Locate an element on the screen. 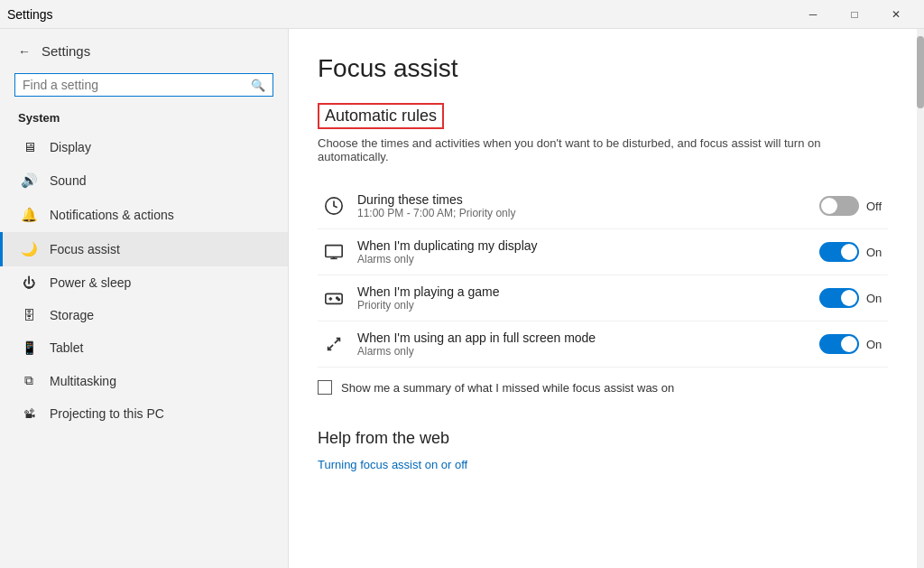 This screenshot has height=568, width=924. during-times-toggle-knob is located at coordinates (829, 206).